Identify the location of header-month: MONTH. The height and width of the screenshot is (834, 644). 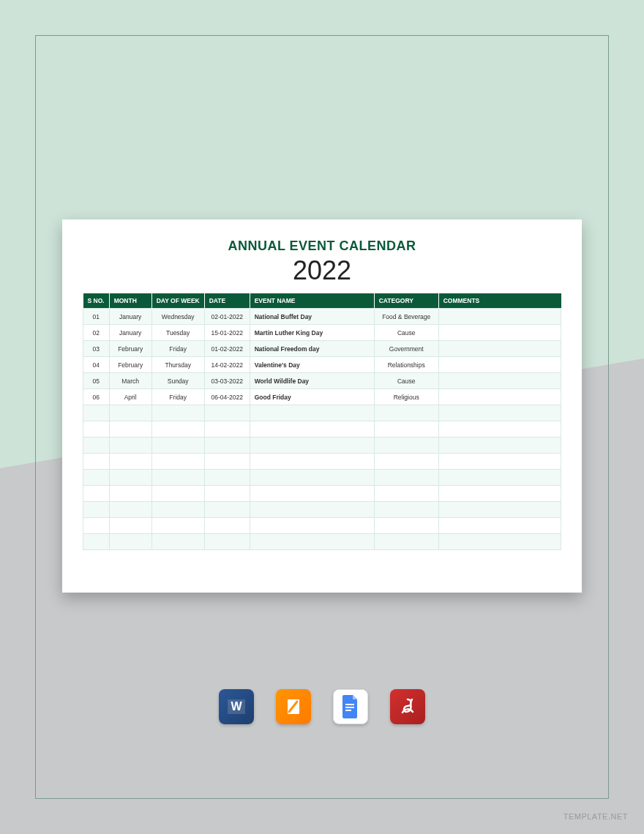
(130, 301).